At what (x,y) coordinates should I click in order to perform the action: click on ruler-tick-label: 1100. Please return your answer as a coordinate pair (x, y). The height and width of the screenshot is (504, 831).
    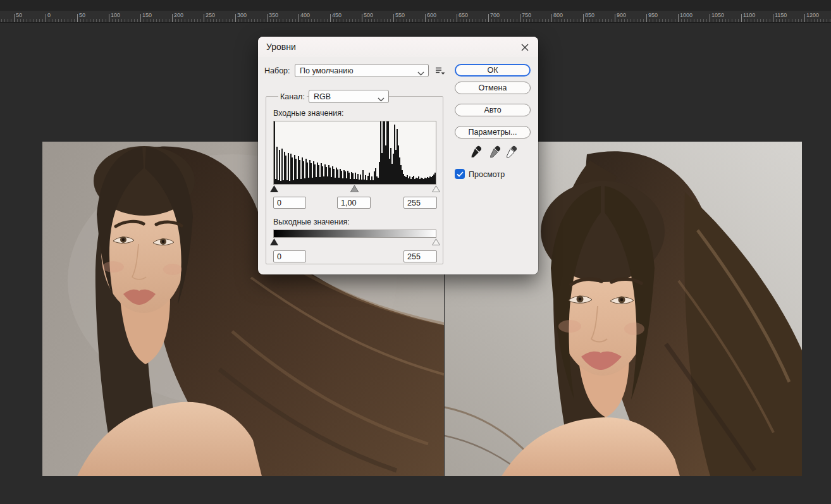
    Looking at the image, I should click on (749, 15).